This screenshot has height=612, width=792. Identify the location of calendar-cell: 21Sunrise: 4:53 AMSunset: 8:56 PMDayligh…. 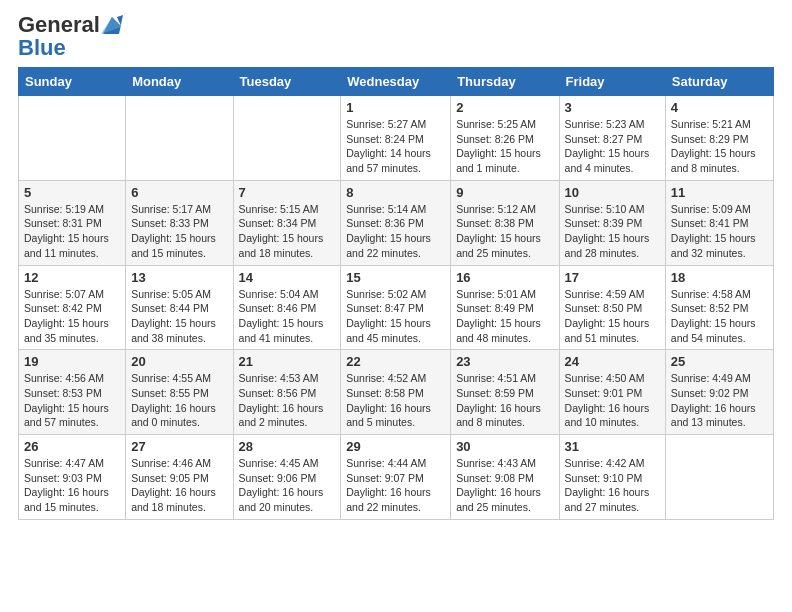
(287, 392).